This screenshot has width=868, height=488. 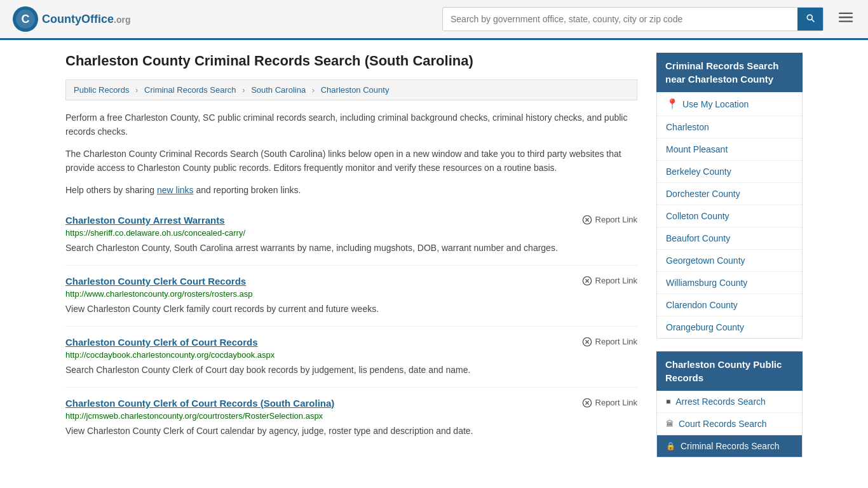 I want to click on court-records-icon: 🏛, so click(x=670, y=424).